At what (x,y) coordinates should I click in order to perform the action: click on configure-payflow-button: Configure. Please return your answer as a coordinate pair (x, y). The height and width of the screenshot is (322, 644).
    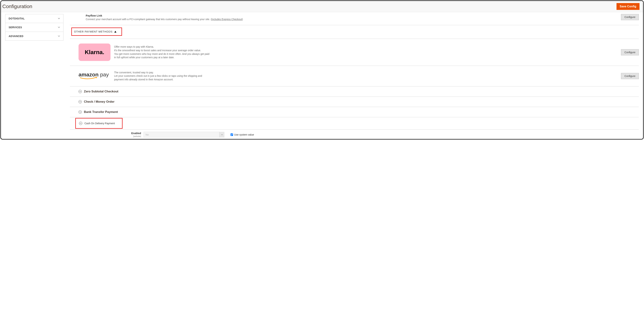
    Looking at the image, I should click on (630, 17).